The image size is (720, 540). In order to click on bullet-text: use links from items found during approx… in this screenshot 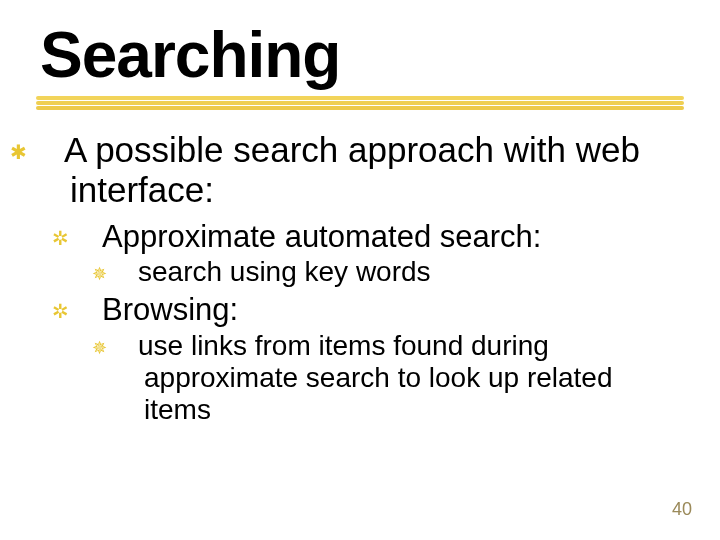, I will do `click(376, 378)`.